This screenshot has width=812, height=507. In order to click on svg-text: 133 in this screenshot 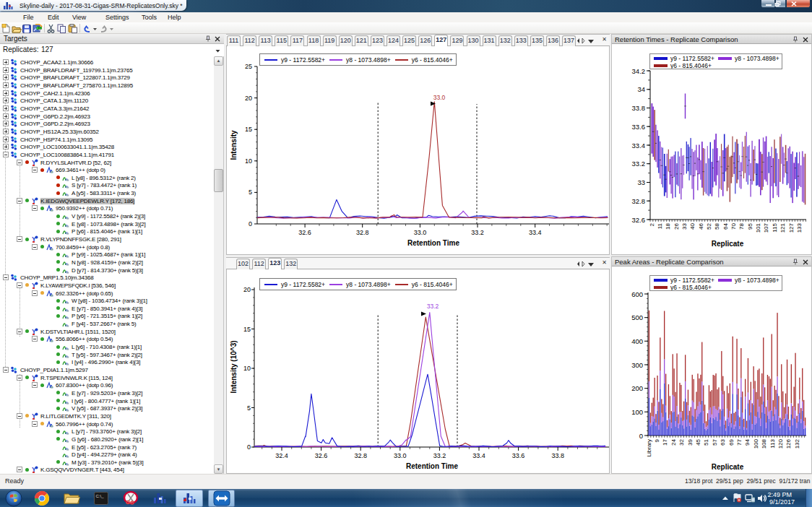, I will do `click(799, 228)`.